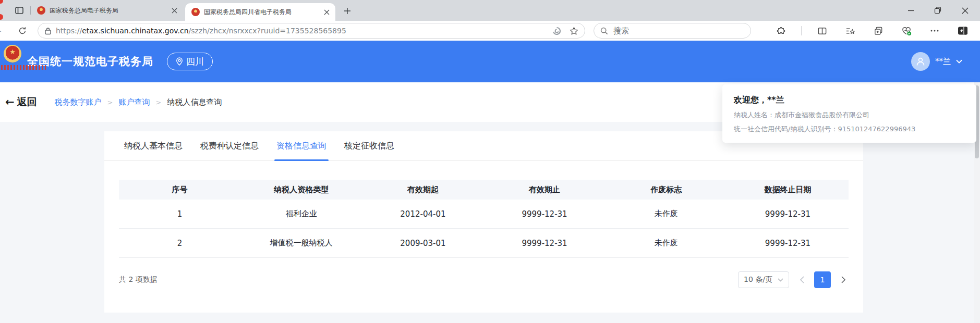 The height and width of the screenshot is (323, 980). Describe the element at coordinates (301, 214) in the screenshot. I see `cell-qualification-type: 福利企业` at that location.